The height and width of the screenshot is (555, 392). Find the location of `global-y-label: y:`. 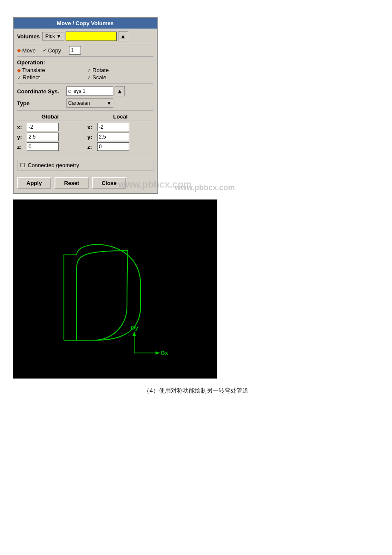

global-y-label: y: is located at coordinates (21, 137).